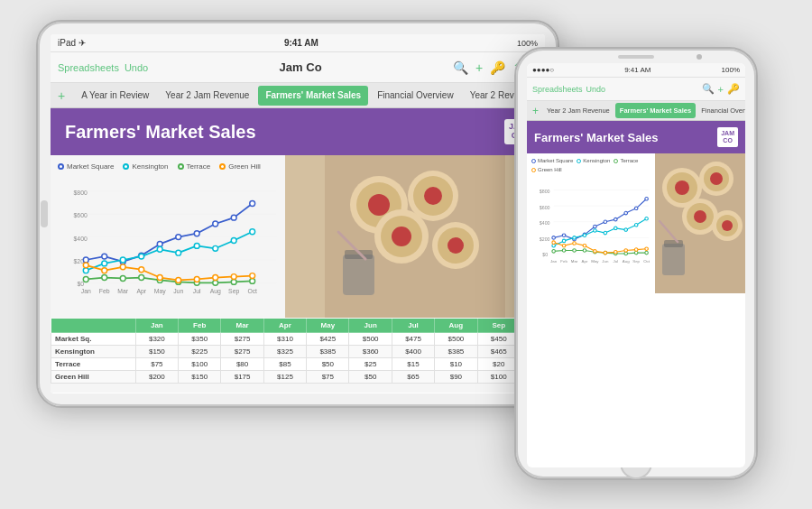 The height and width of the screenshot is (509, 812). I want to click on iphone-legend: Market Square Kensington Terrace Gr, so click(591, 165).